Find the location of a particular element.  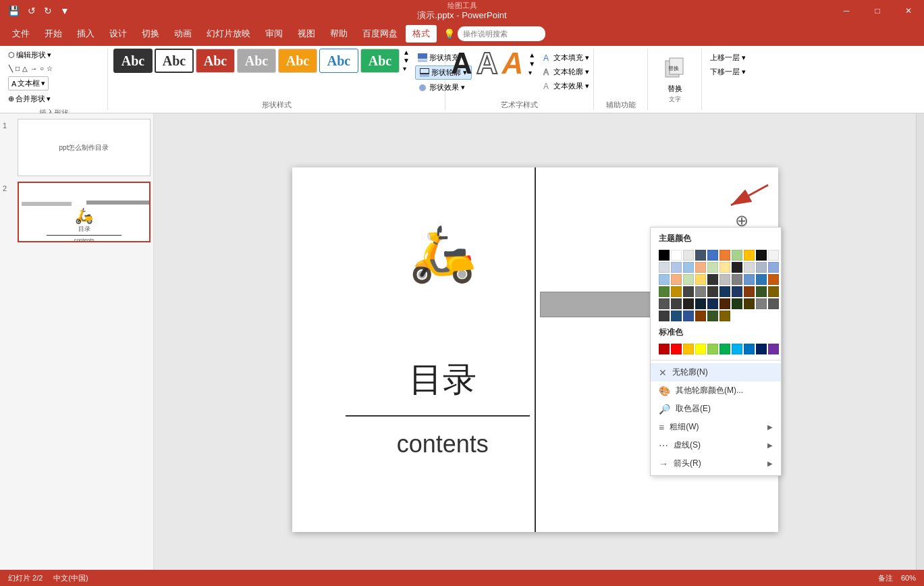

swatch-5: Abc is located at coordinates (298, 61).